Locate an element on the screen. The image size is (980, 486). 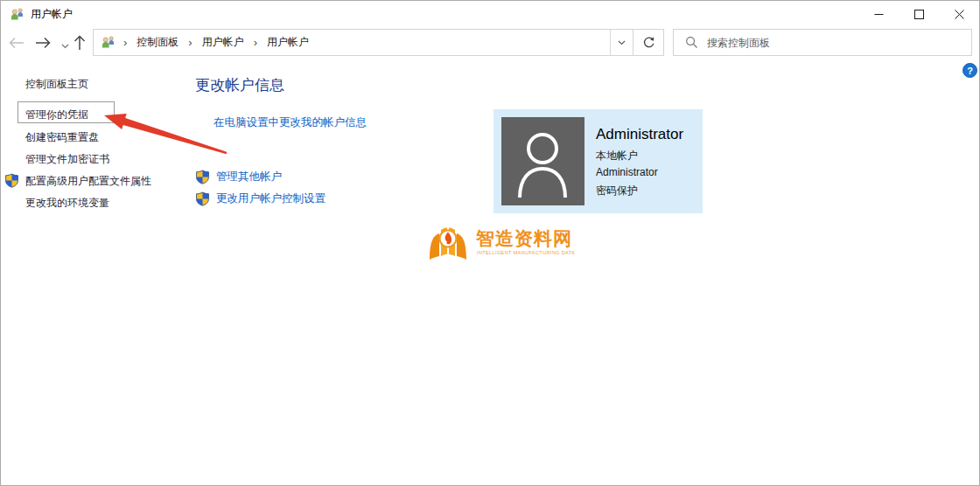
arrow-left-icon is located at coordinates (17, 43).